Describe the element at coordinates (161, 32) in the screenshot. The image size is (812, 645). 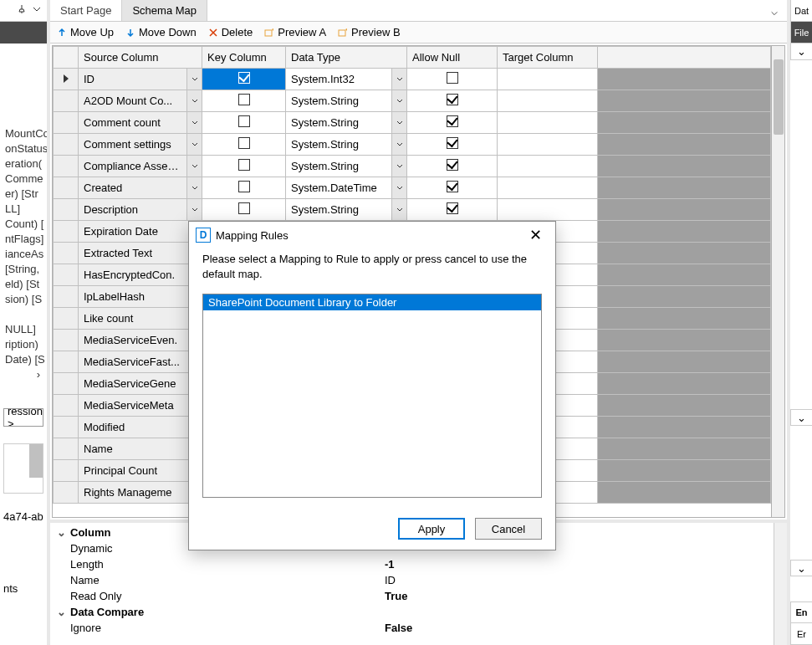
I see `move-down-button: Move Down` at that location.